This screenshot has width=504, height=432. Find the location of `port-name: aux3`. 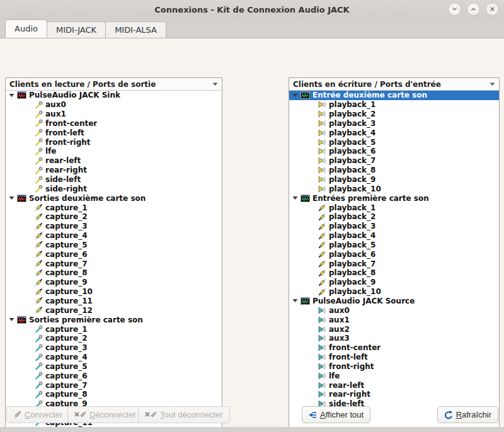

port-name: aux3 is located at coordinates (339, 338).